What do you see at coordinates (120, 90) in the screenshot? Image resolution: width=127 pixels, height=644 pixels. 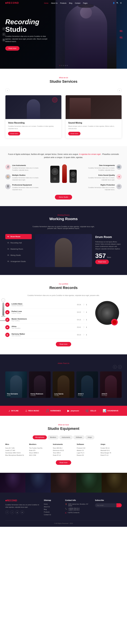 I see `services-next-arrow: ›` at bounding box center [120, 90].